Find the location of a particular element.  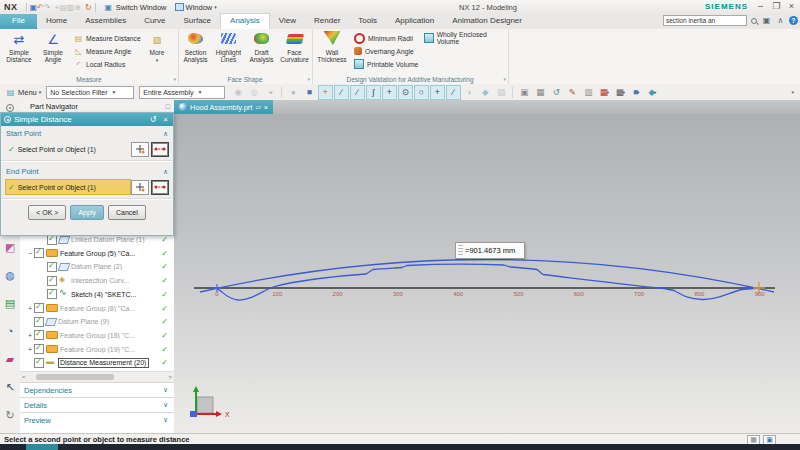

roles-icon: ◩ is located at coordinates (10, 247).